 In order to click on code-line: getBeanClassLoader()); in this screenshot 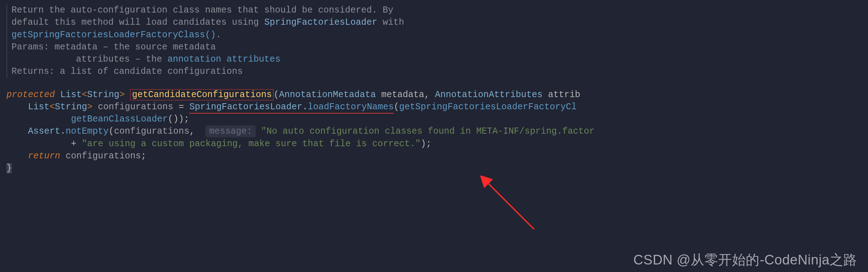, I will do `click(437, 119)`.